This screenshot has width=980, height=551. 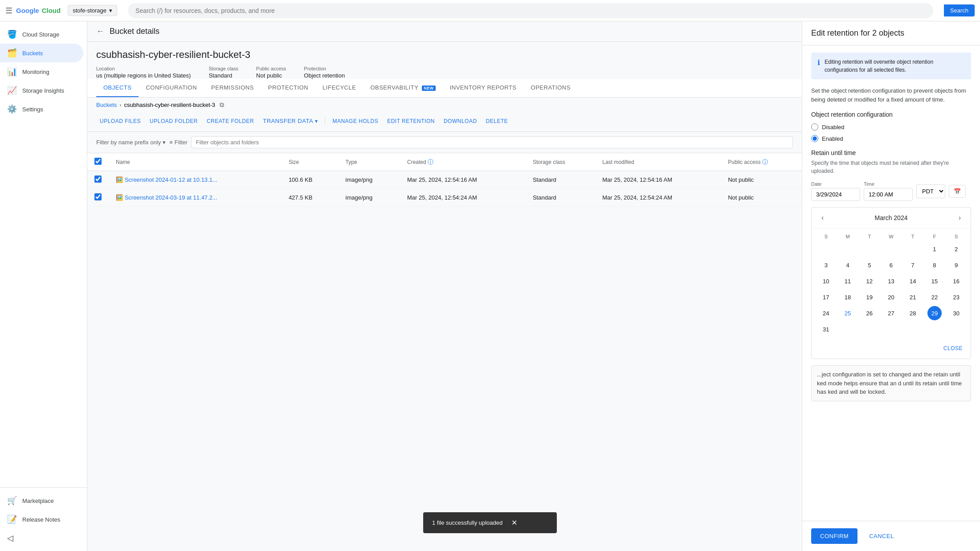 What do you see at coordinates (891, 139) in the screenshot?
I see `radio-enabled: Enabled` at bounding box center [891, 139].